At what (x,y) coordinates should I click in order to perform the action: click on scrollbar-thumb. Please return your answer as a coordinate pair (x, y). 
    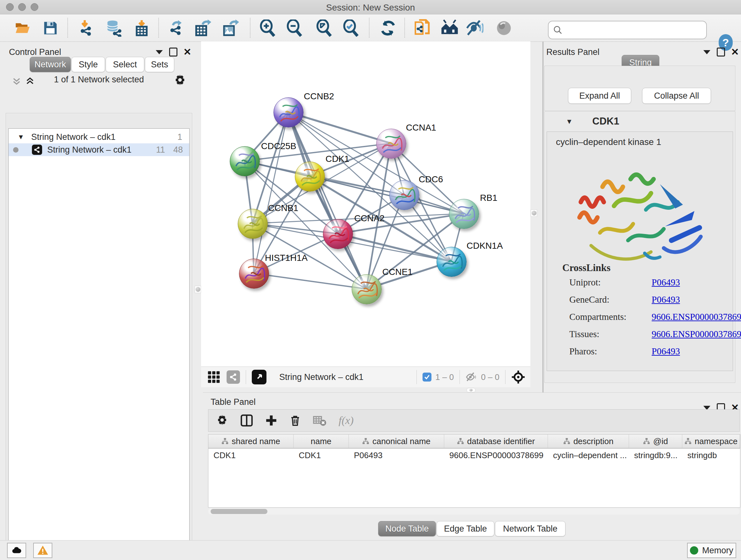
    Looking at the image, I should click on (239, 511).